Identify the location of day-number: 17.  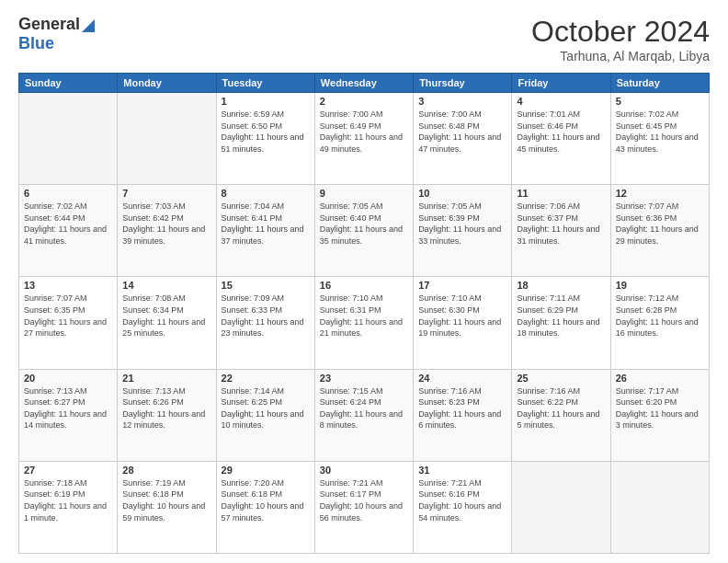
(462, 285).